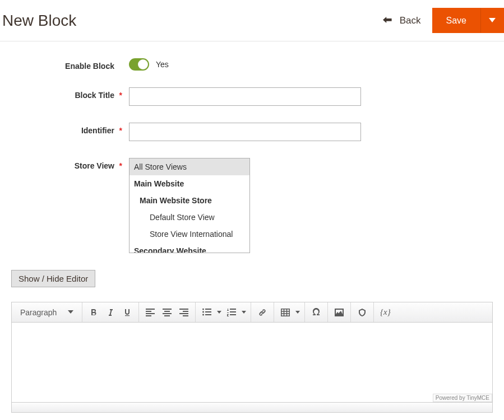  Describe the element at coordinates (252, 132) in the screenshot. I see `row-identifier: Identifier` at that location.